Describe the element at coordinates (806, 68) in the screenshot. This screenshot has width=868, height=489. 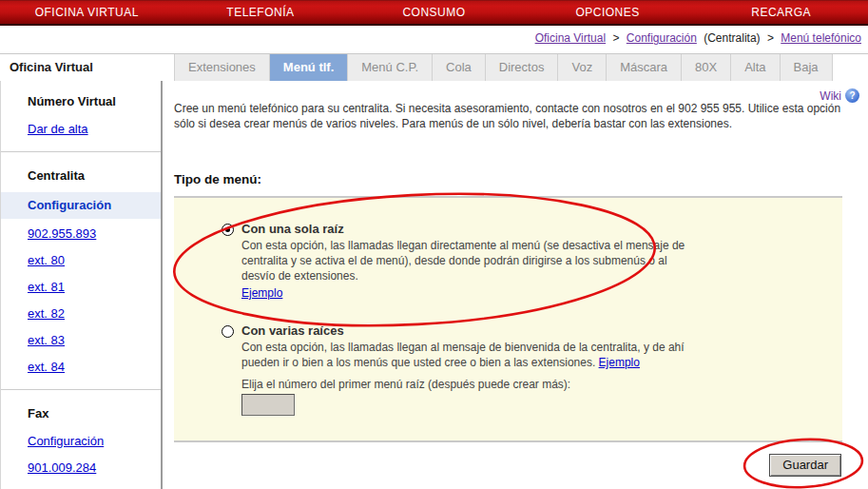
I see `tab-baja: Baja` at that location.